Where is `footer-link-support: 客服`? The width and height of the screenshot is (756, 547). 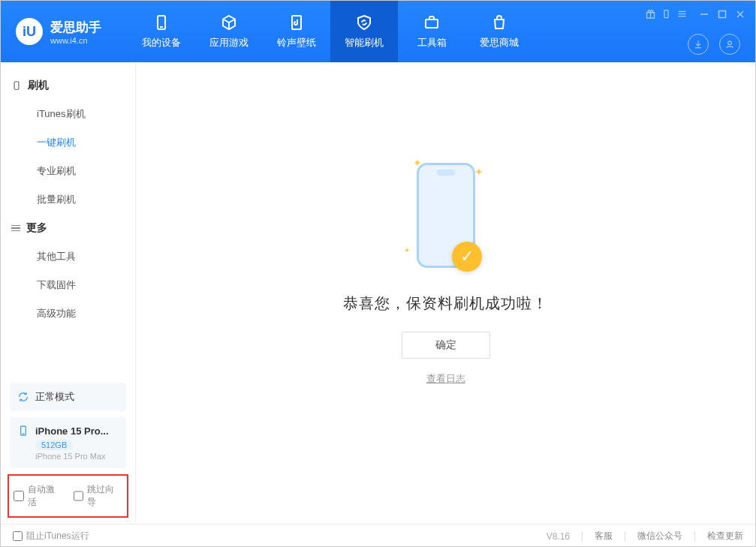 footer-link-support: 客服 is located at coordinates (604, 536).